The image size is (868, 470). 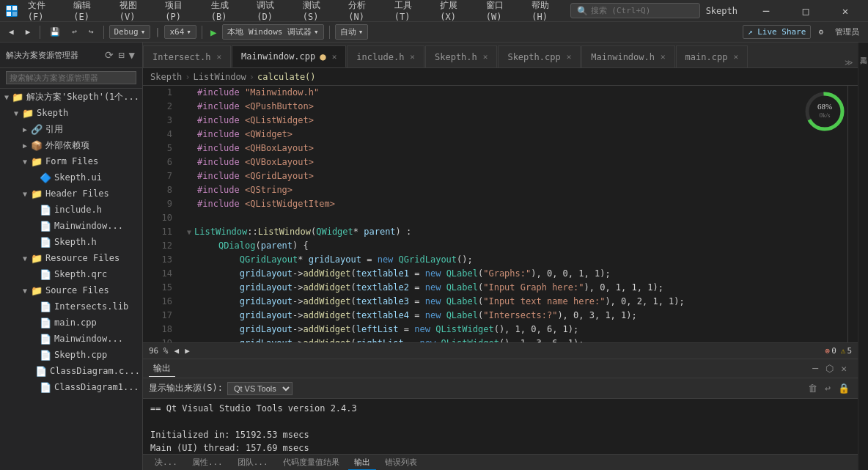 What do you see at coordinates (71, 210) in the screenshot?
I see `tree-item-include-h: ▶ 📄 include.h` at bounding box center [71, 210].